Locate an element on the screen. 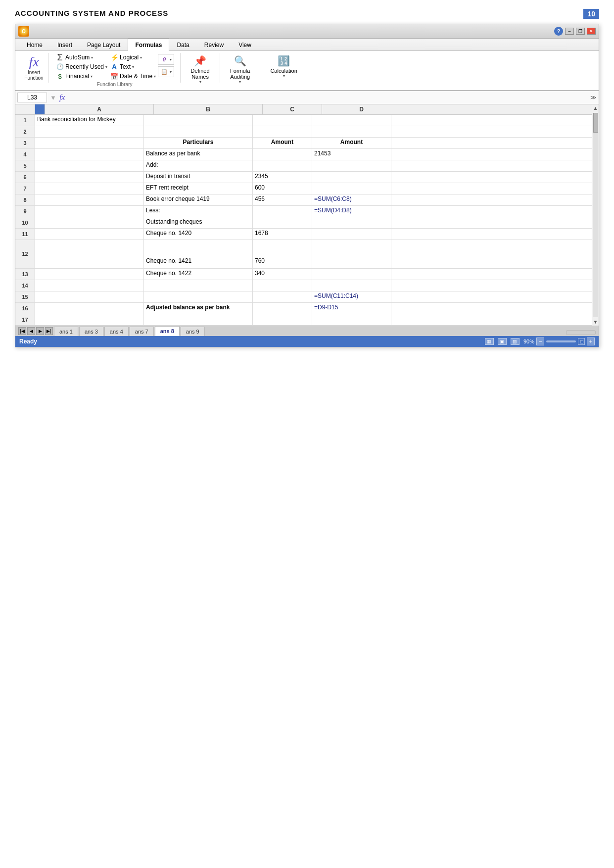 This screenshot has width=614, height=868. vertical-scrollbar: ▲ ▼ is located at coordinates (595, 215).